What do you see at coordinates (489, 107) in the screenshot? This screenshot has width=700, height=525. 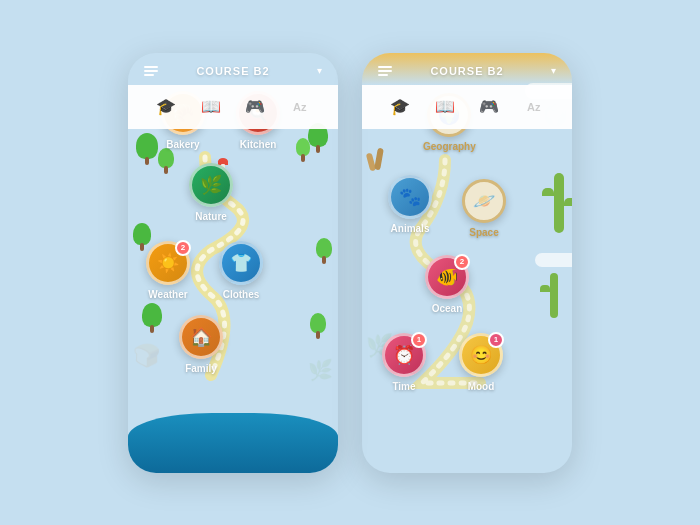 I see `nav-game-right: 🎮` at bounding box center [489, 107].